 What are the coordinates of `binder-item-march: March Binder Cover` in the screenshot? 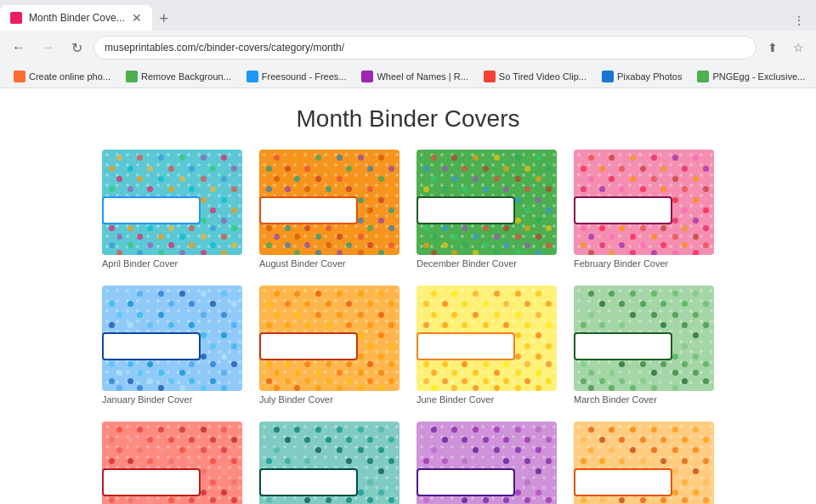 It's located at (644, 345).